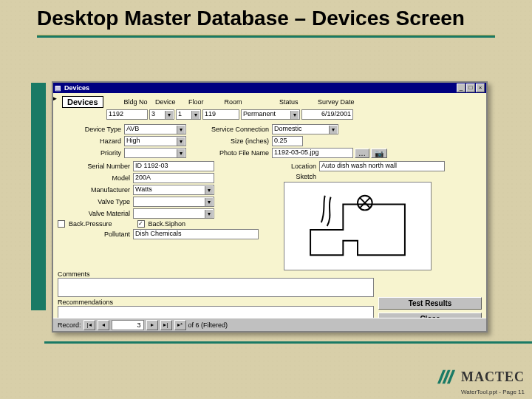 This screenshot has height=399, width=532. What do you see at coordinates (162, 115) in the screenshot?
I see `device-field: 3` at bounding box center [162, 115].